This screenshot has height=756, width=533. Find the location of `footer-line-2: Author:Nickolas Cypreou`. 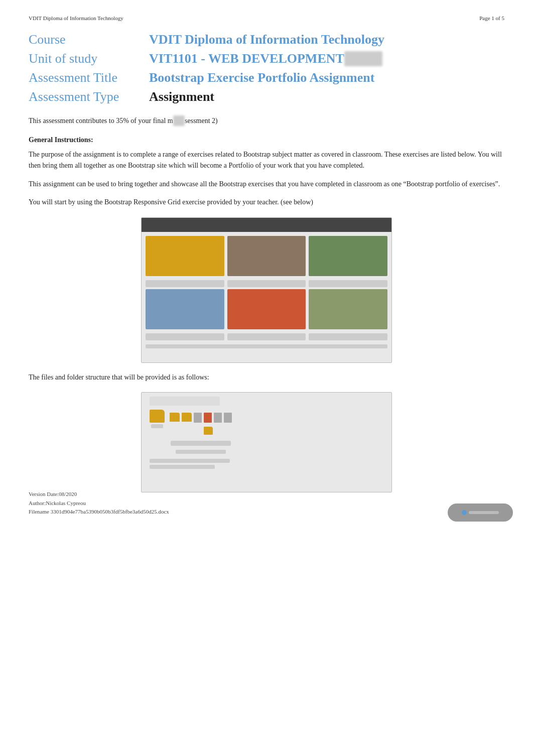

footer-line-2: Author:Nickolas Cypreou is located at coordinates (99, 503).